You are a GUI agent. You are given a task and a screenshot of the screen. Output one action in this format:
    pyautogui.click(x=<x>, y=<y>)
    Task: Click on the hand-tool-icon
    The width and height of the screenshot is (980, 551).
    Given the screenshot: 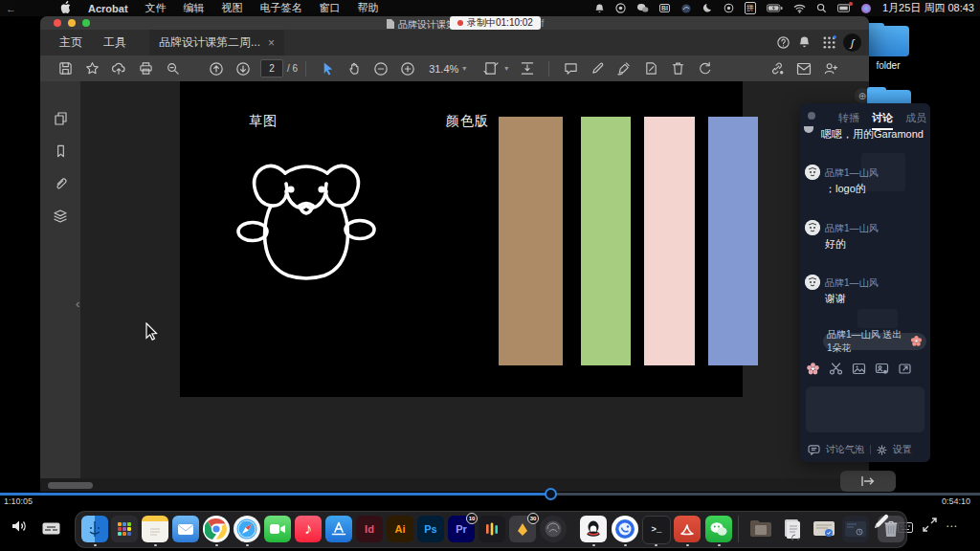 What is the action you would take?
    pyautogui.click(x=354, y=69)
    